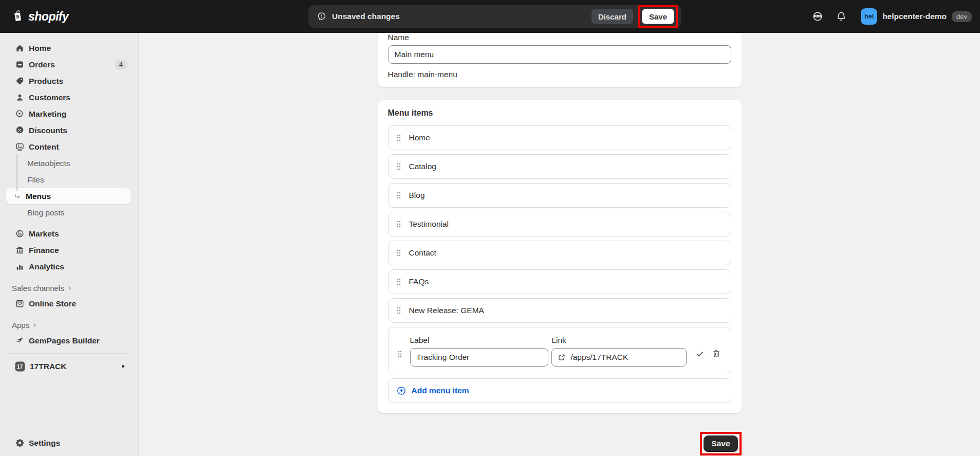  Describe the element at coordinates (68, 288) in the screenshot. I see `sales-channels-header: Sales channels` at that location.